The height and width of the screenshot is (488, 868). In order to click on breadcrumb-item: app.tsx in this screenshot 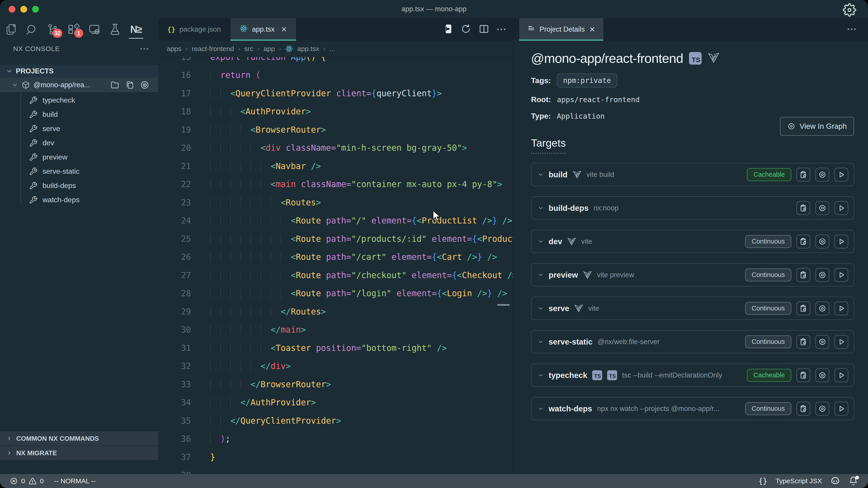, I will do `click(308, 48)`.